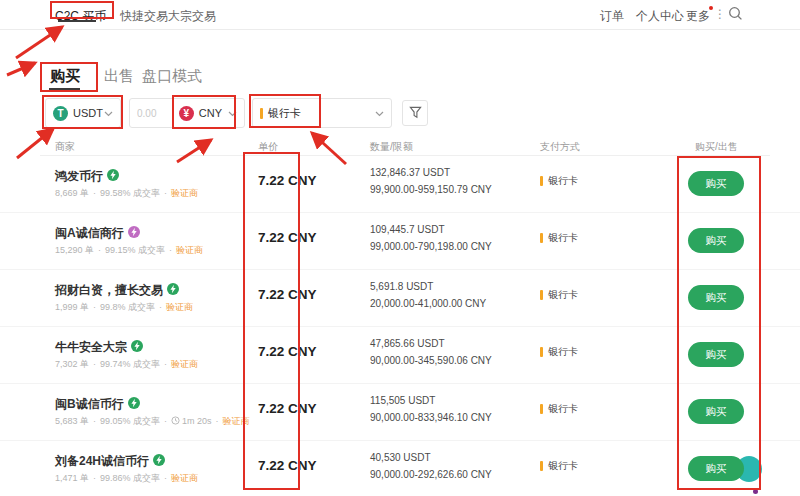 The image size is (800, 496). What do you see at coordinates (83, 113) in the screenshot?
I see `coin-select: T USDT` at bounding box center [83, 113].